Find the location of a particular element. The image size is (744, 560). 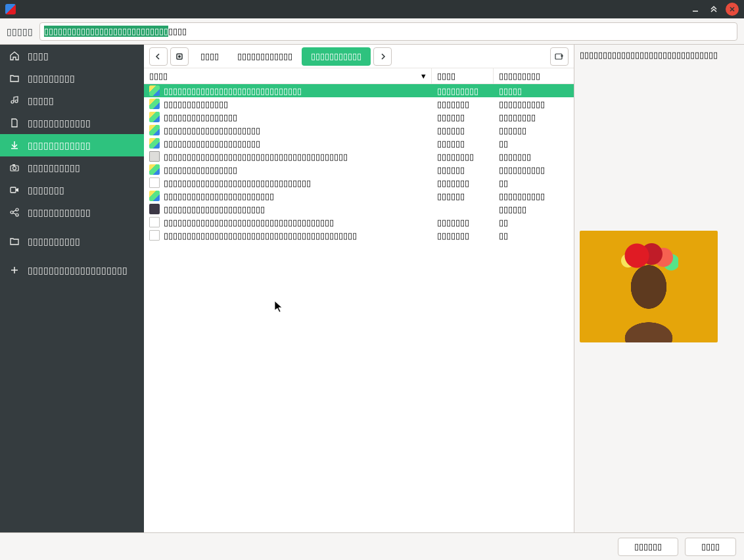

new-folder-button is located at coordinates (559, 57).